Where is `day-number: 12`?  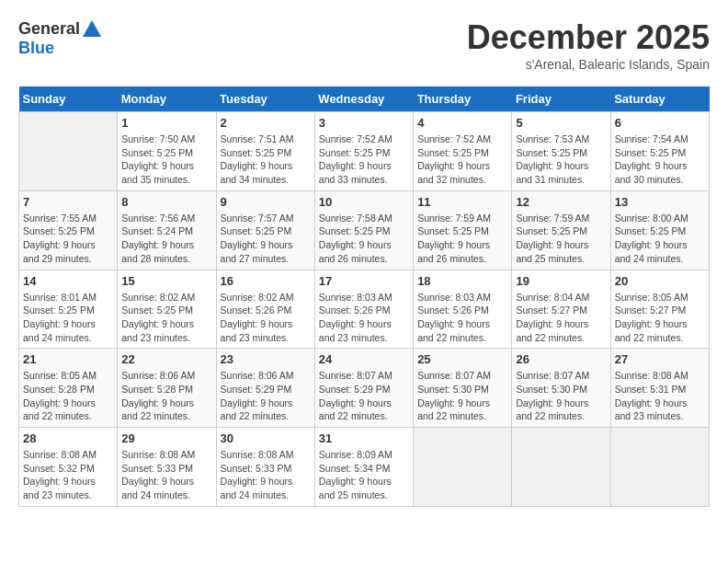 day-number: 12 is located at coordinates (561, 202).